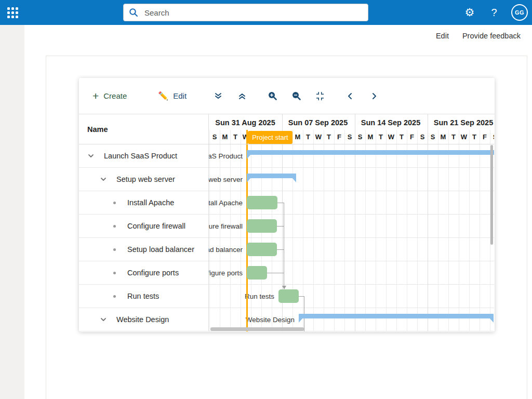  I want to click on task-name-column: Name Launch SaaS ProductSetup web server…, so click(144, 223).